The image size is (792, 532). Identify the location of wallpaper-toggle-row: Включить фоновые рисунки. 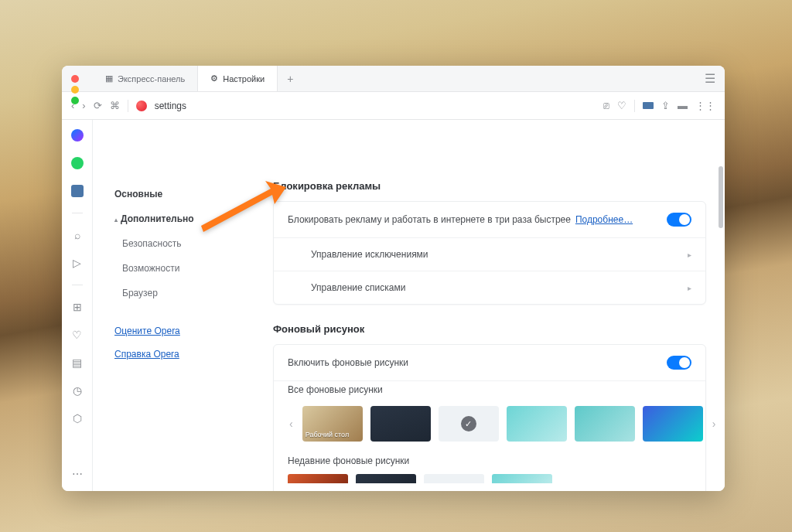
(490, 363).